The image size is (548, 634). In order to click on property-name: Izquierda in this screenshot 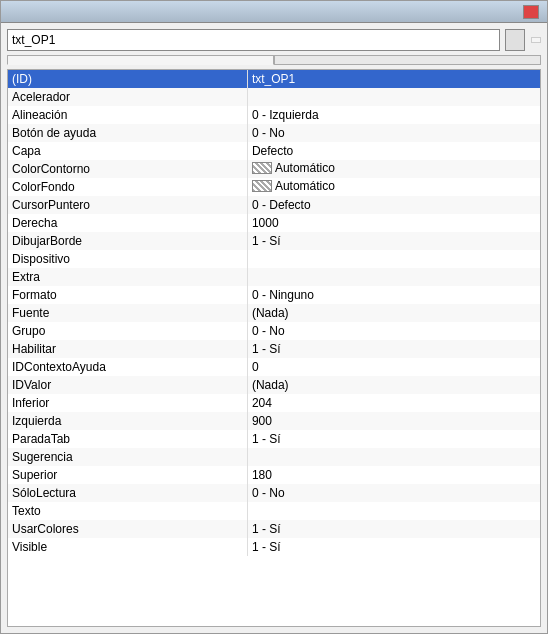, I will do `click(128, 421)`.